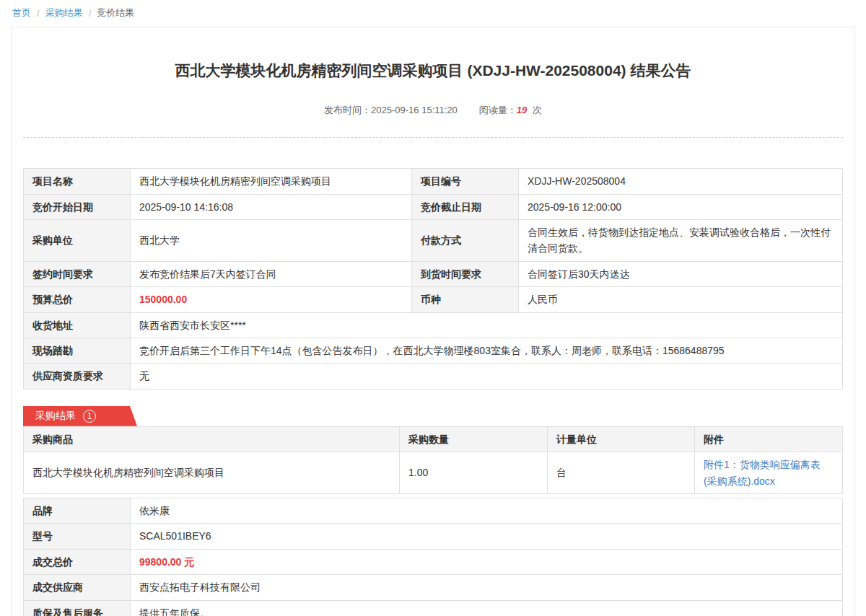 This screenshot has height=616, width=866. I want to click on row-label: 竞价开始日期, so click(77, 206).